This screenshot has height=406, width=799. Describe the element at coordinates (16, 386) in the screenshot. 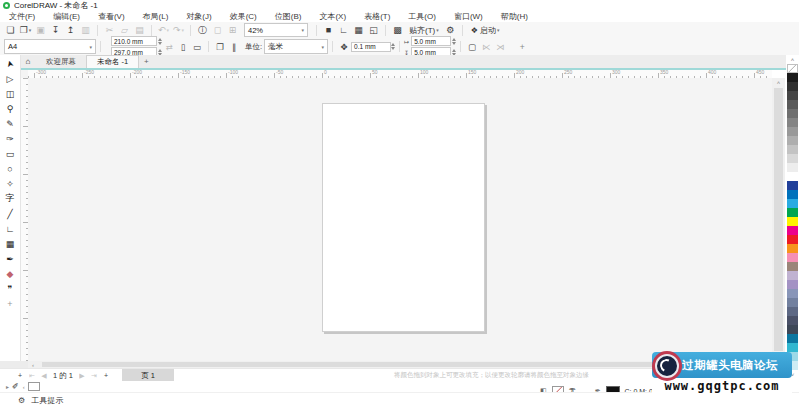

I see `eyedropper-icon: ✐` at that location.